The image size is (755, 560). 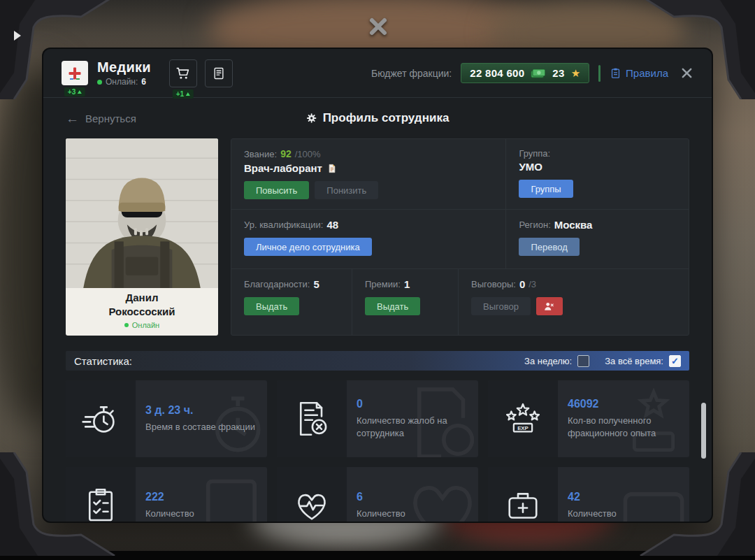 I want to click on person-remove-icon, so click(x=549, y=306).